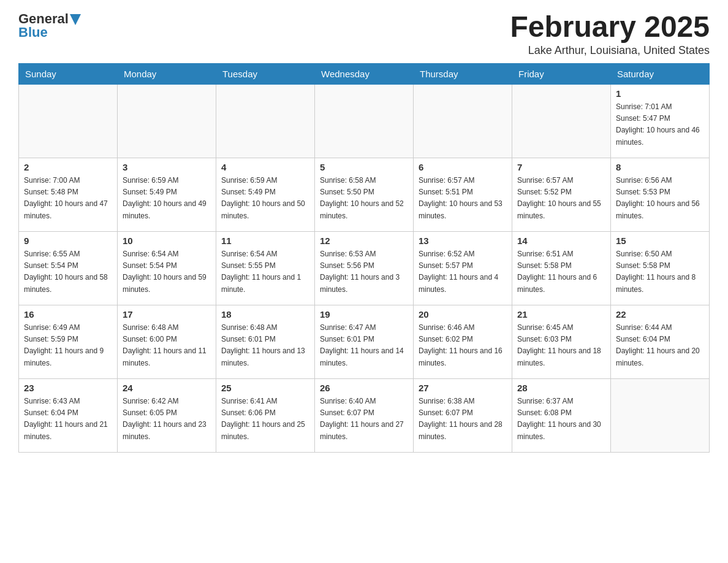 The image size is (728, 563). Describe the element at coordinates (364, 195) in the screenshot. I see `calendar-week-row: 2Sunrise: 7:00 AMSunset: 5:48 PMDaylight…` at that location.